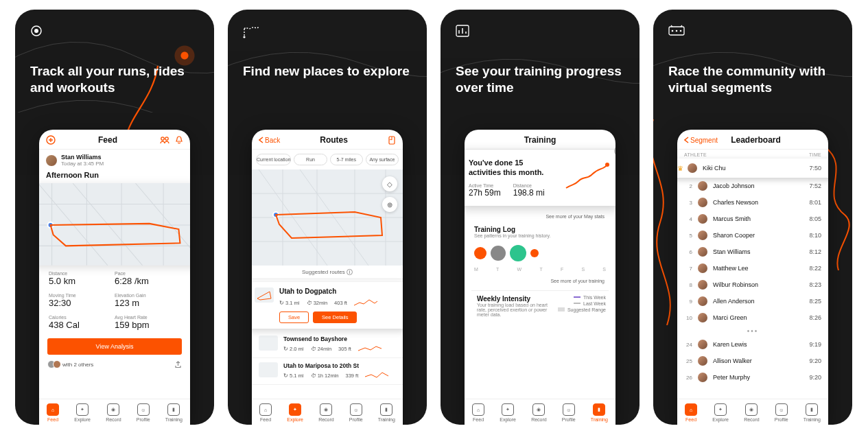  I want to click on bookmark-icon, so click(392, 140).